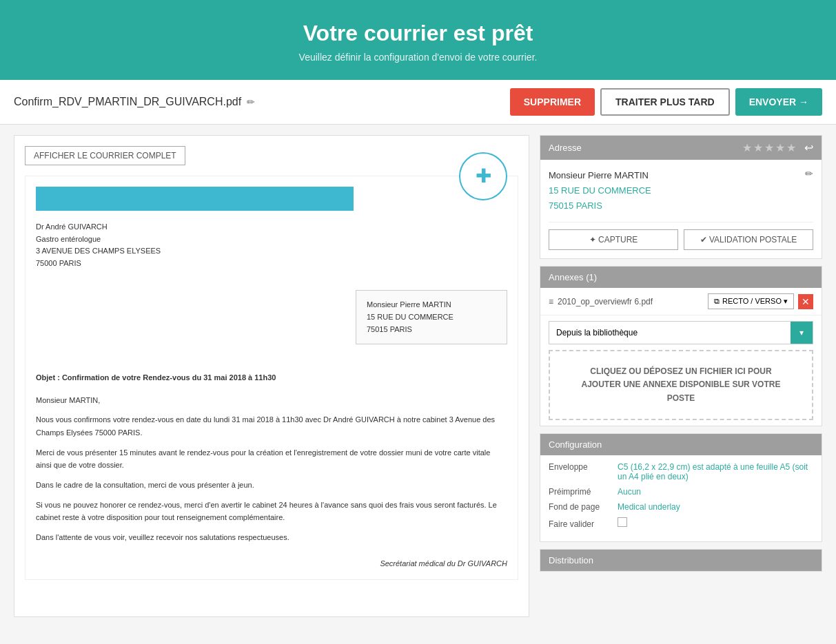 Image resolution: width=836 pixels, height=644 pixels. Describe the element at coordinates (791, 147) in the screenshot. I see `star5: ★` at that location.